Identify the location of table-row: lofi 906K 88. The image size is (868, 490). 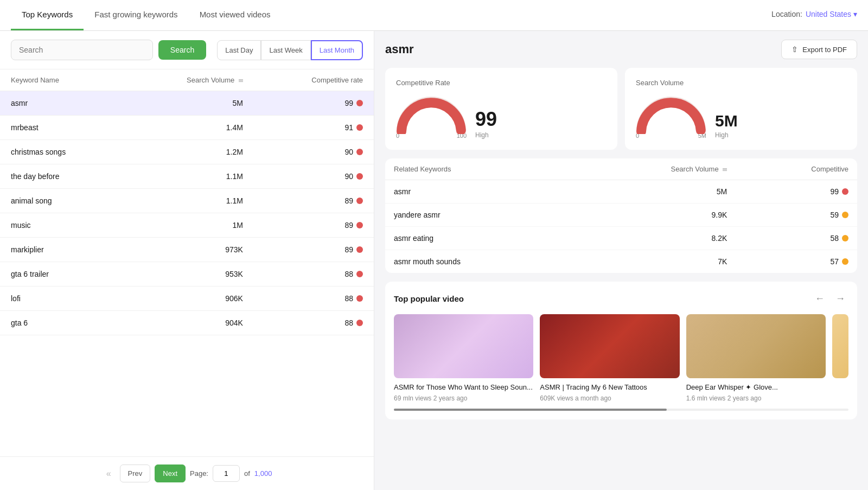
(187, 298).